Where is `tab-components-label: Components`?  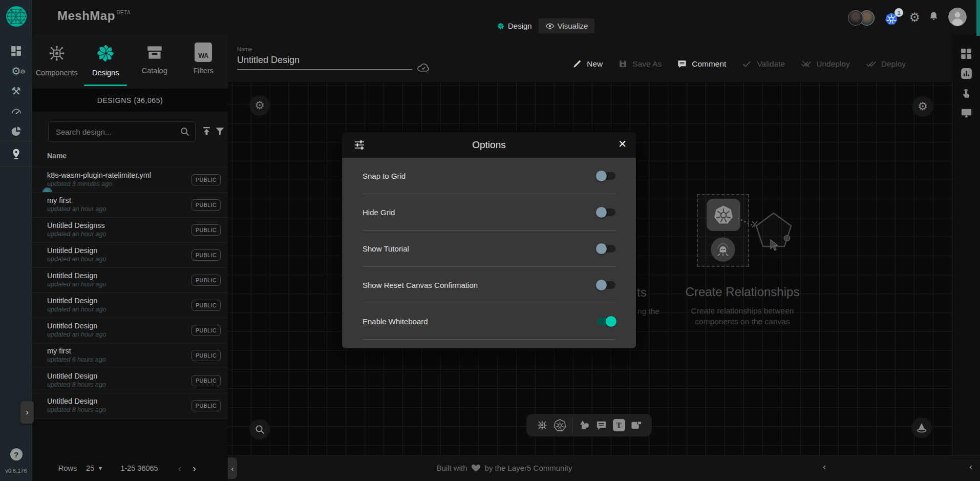
tab-components-label: Components is located at coordinates (57, 73).